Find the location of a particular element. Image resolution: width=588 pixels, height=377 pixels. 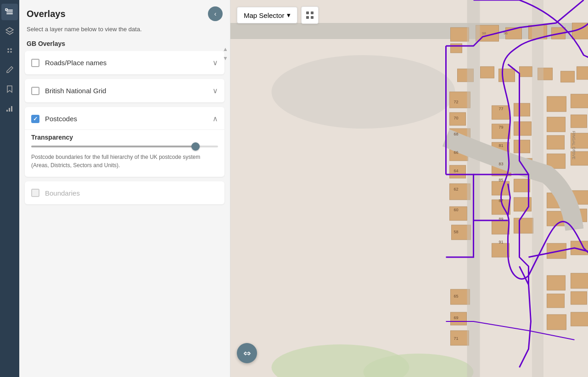

panel-subtitle: Select a layer name below to view the da… is located at coordinates (125, 31).